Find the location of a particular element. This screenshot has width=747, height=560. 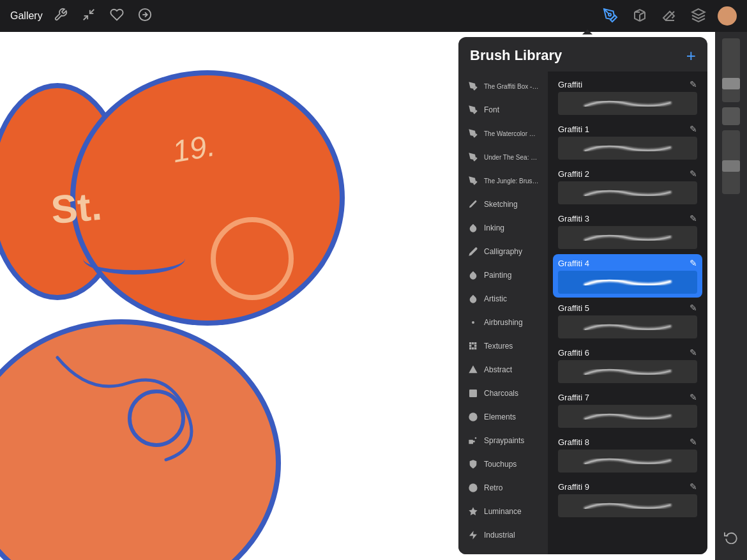

category-item-sketching: Sketching is located at coordinates (503, 204).